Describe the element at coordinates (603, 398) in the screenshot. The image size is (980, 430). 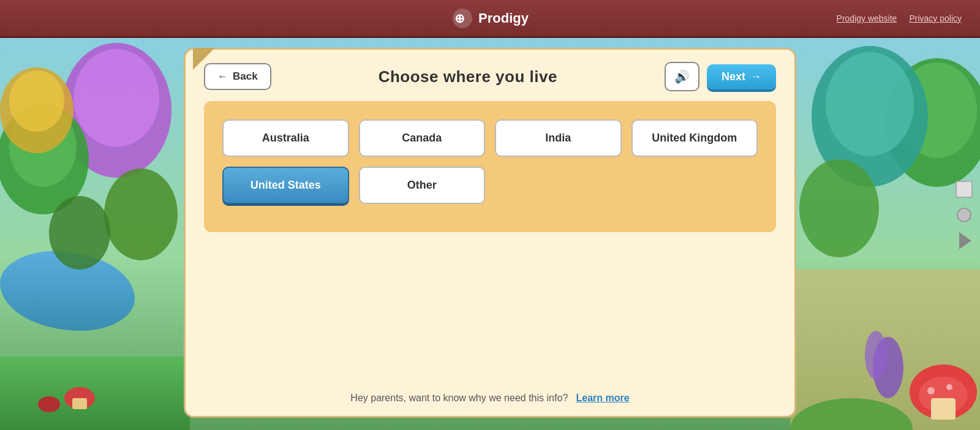
I see `learn-more-link: Learn more` at that location.